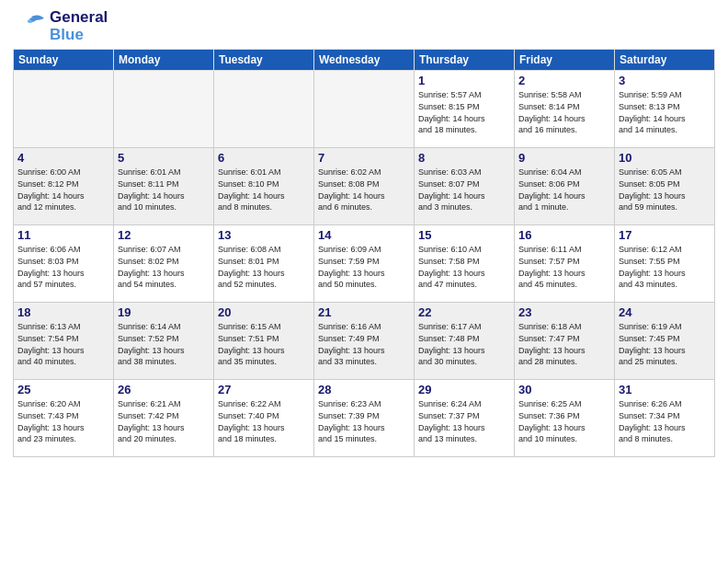 This screenshot has height=563, width=728. I want to click on table-cell: 9Sunrise: 6:04 AM Sunset: 8:06 PM Daylig…, so click(564, 187).